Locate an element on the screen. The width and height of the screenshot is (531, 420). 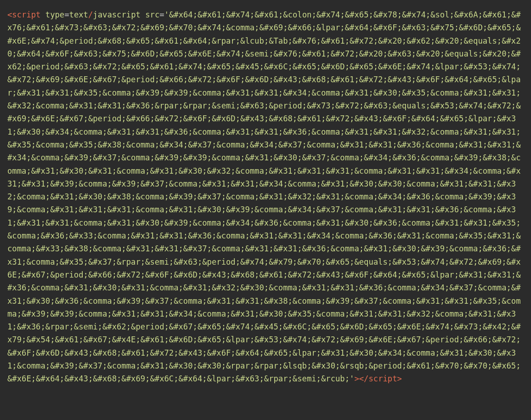
script-open-bracket: < is located at coordinates (10, 15).